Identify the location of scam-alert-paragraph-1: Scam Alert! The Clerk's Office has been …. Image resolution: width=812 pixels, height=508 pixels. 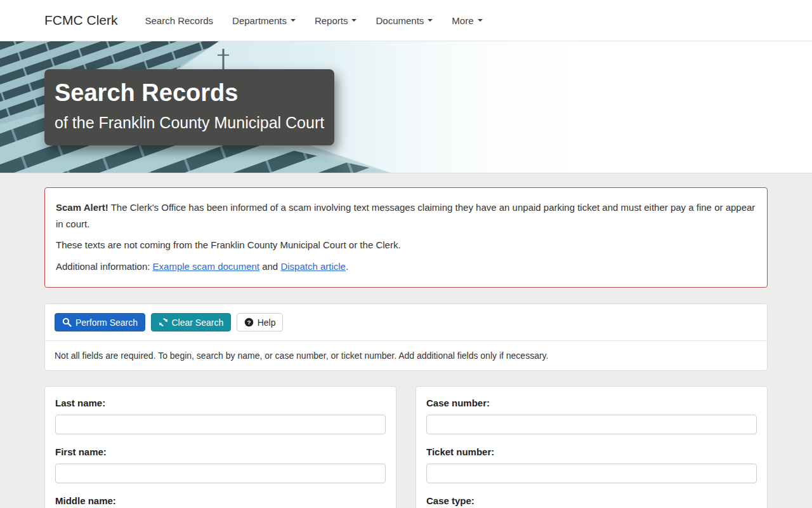
(406, 216).